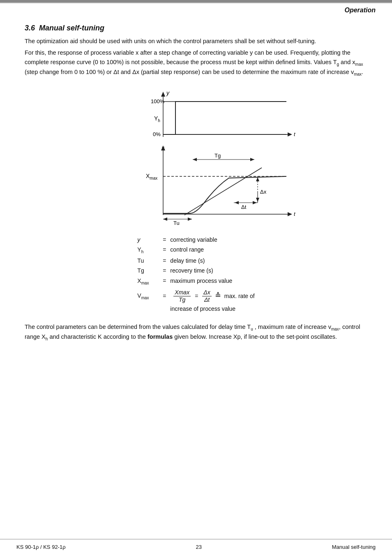 The width and height of the screenshot is (392, 555). I want to click on deltax-label: Δx, so click(263, 192).